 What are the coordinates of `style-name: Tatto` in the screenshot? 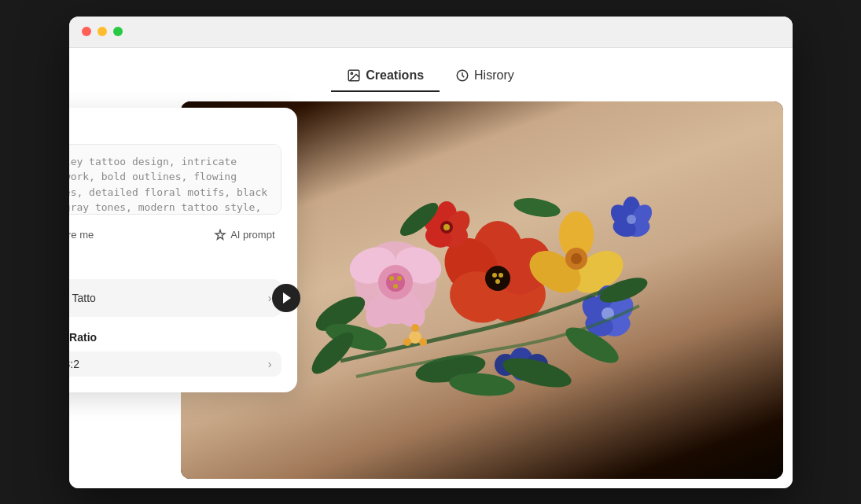 It's located at (84, 298).